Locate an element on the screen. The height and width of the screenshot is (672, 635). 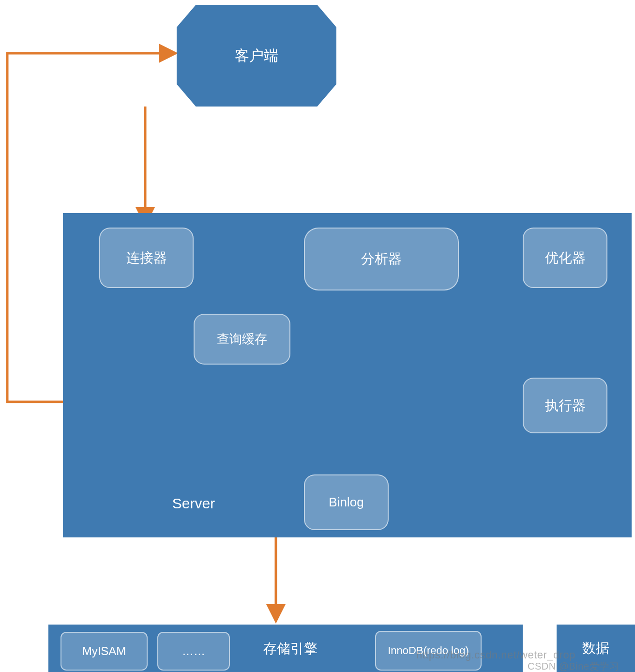
server-label: Server is located at coordinates (194, 504).